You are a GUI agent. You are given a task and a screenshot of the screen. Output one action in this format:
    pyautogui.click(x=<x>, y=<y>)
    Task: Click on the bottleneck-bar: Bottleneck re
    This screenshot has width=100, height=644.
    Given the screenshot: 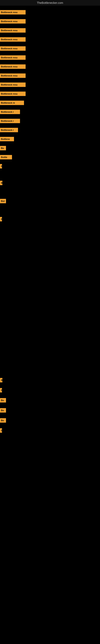 What is the action you would take?
    pyautogui.click(x=12, y=103)
    